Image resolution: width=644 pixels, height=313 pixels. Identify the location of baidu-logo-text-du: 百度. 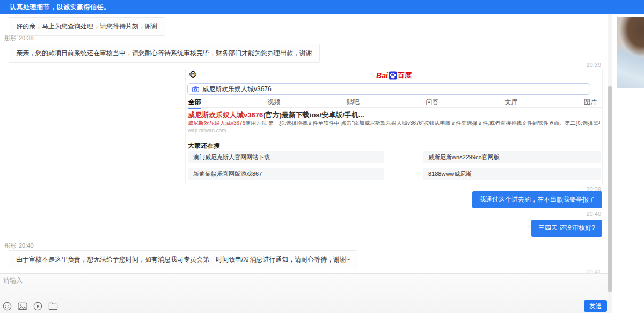
(405, 76).